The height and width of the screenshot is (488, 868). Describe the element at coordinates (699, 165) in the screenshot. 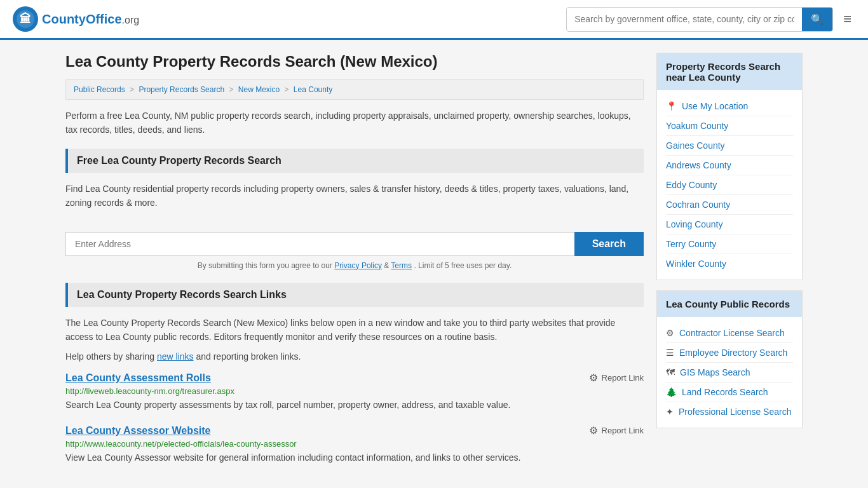

I see `andrews-county-link: Andrews County` at that location.